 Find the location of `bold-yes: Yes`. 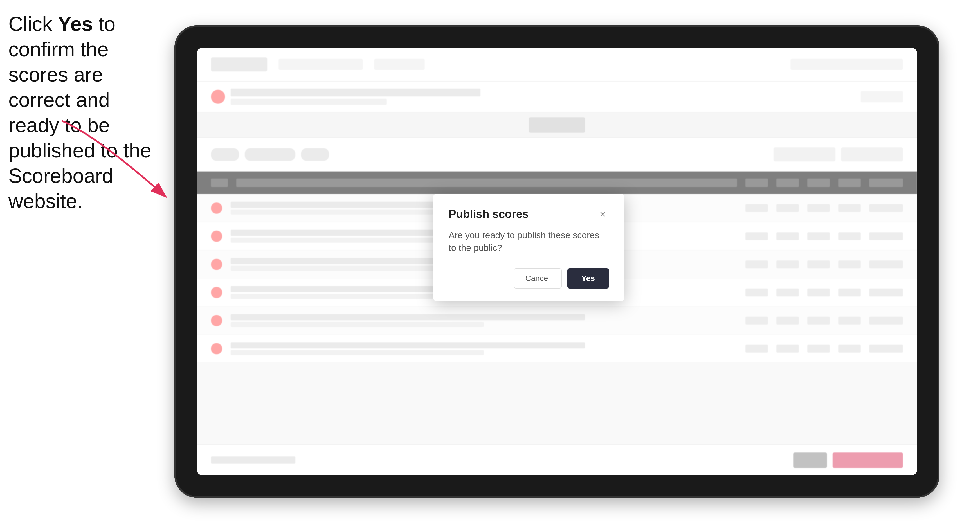

bold-yes: Yes is located at coordinates (75, 24).